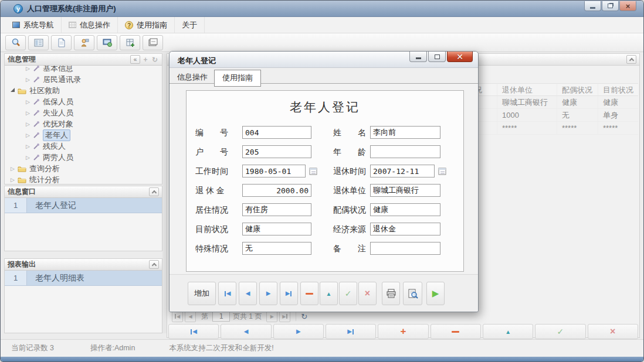  What do you see at coordinates (577, 90) in the screenshot?
I see `col-spouse: 配偶状况` at bounding box center [577, 90].